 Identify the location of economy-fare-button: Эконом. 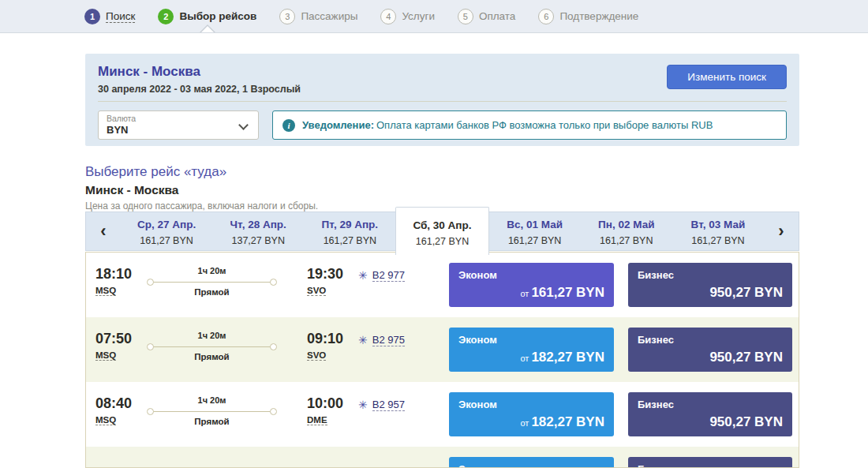
(532, 462).